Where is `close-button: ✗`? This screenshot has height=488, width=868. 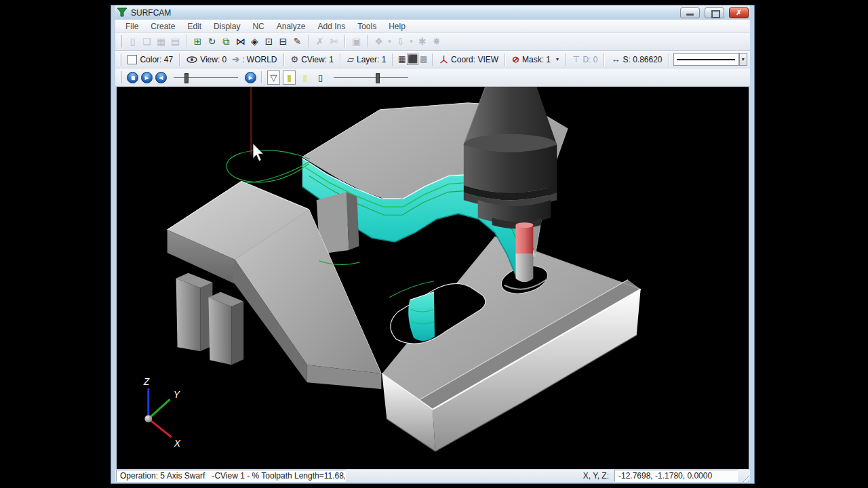
close-button: ✗ is located at coordinates (739, 13).